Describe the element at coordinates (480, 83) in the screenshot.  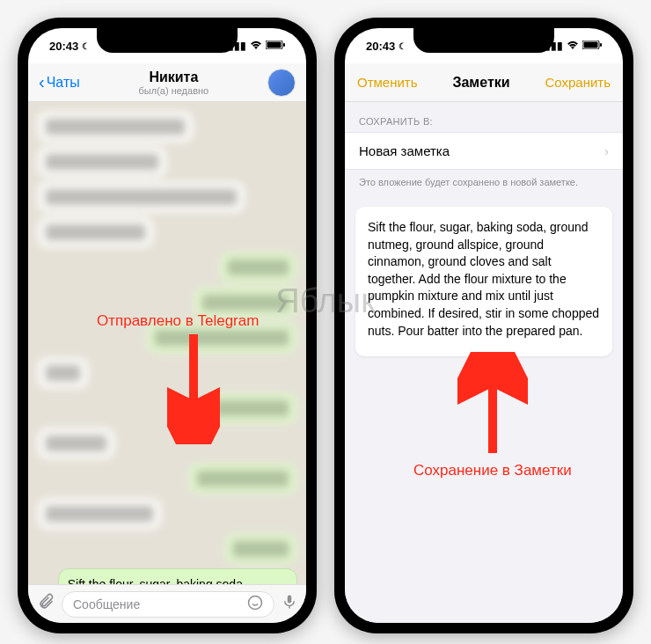
I see `notes-title: Заметки` at that location.